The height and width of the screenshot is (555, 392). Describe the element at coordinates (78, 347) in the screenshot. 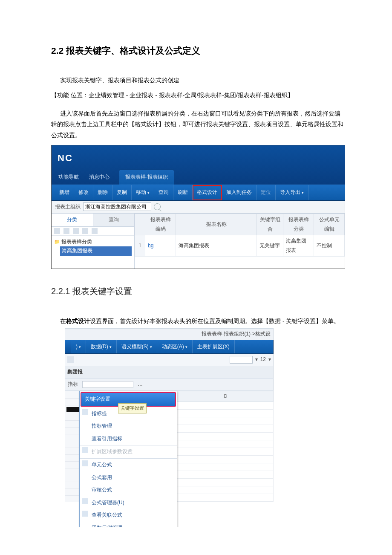

I see `ms-menu-prev: )▾` at that location.